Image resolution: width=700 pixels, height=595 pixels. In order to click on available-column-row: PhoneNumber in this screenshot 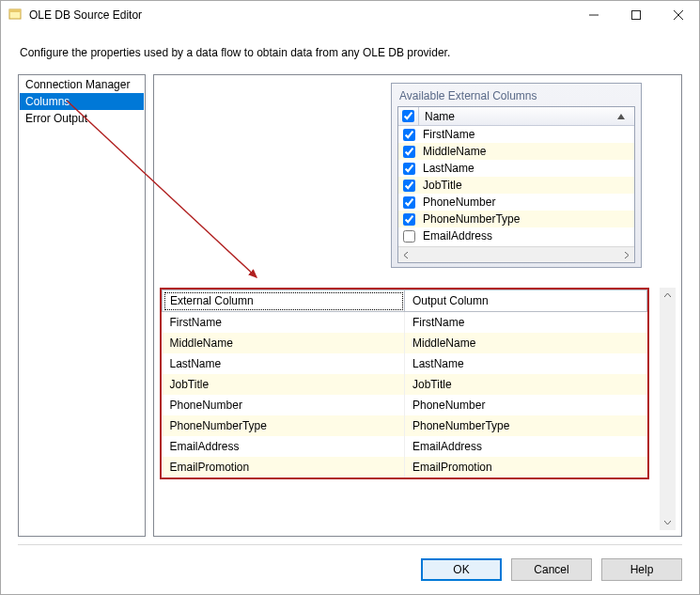, I will do `click(517, 202)`.